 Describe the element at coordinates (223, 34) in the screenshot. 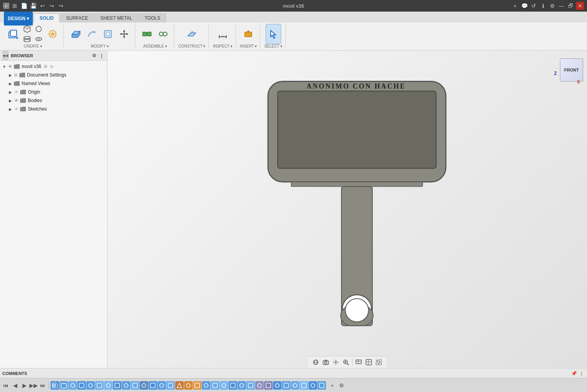

I see `measure-button` at that location.